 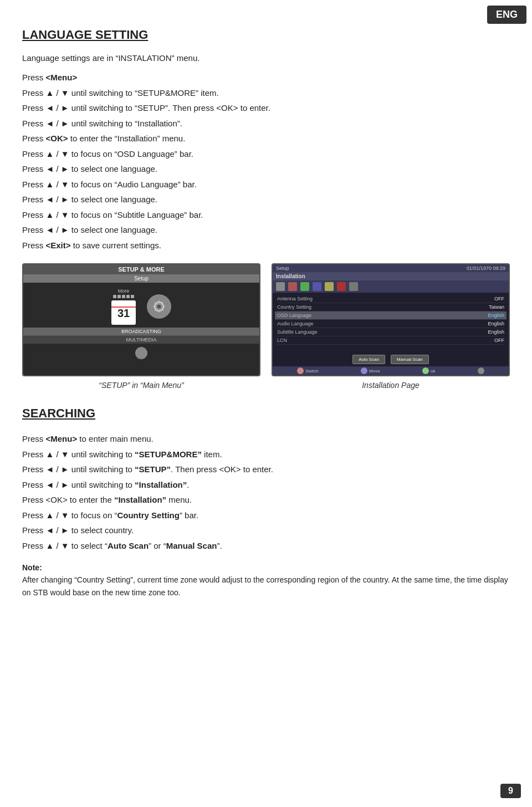 What do you see at coordinates (141, 353) in the screenshot?
I see `setup-bottom-icon` at bounding box center [141, 353].